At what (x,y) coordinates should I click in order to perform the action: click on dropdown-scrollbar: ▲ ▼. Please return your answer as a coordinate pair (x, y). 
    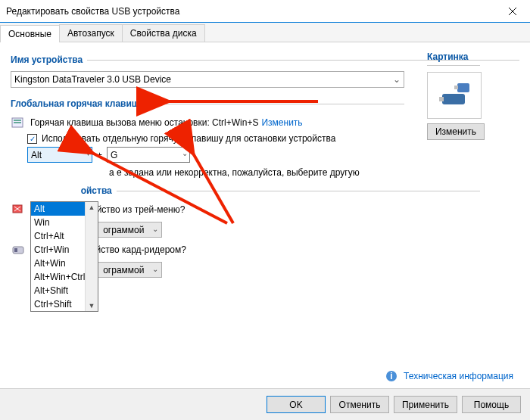
    Looking at the image, I should click on (91, 257).